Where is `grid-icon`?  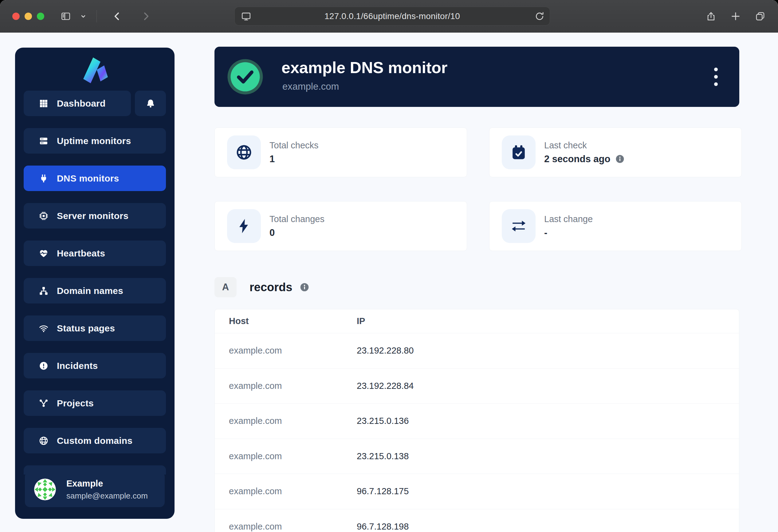 grid-icon is located at coordinates (44, 104).